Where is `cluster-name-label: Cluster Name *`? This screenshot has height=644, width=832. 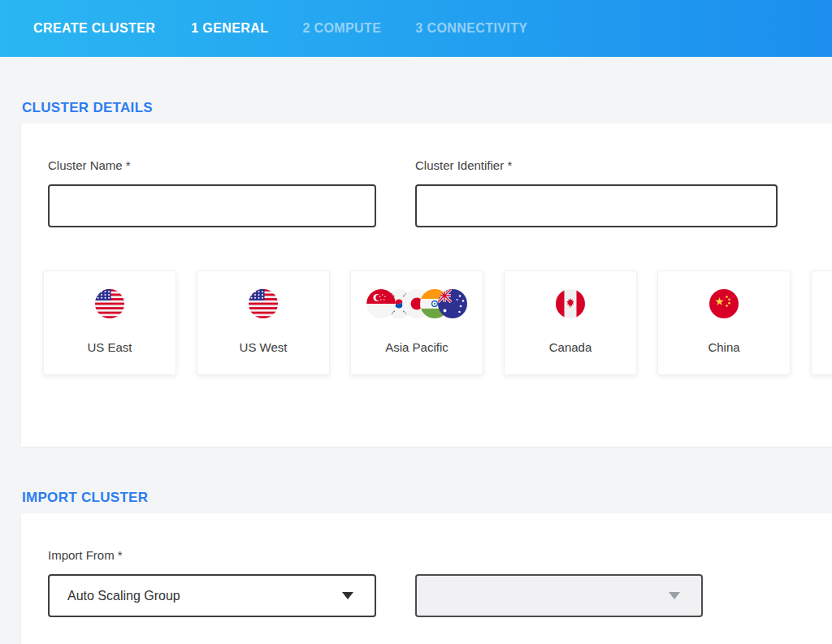 cluster-name-label: Cluster Name * is located at coordinates (212, 166).